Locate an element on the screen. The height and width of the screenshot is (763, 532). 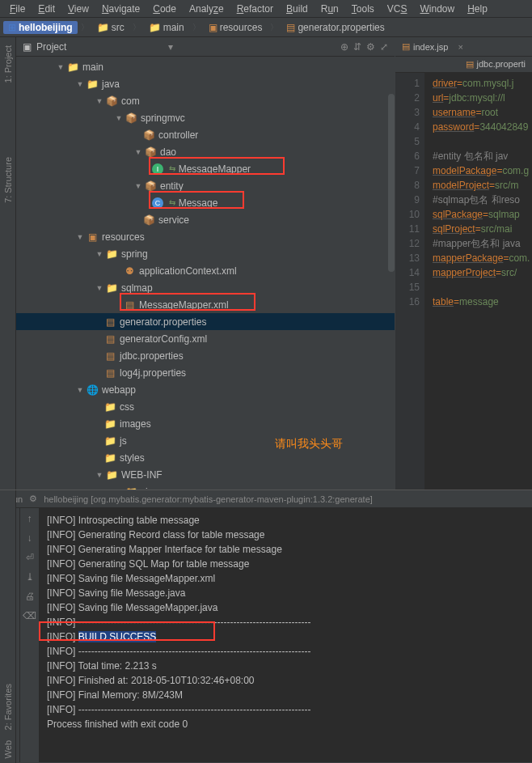
menu-vcs: VCS is located at coordinates (398, 9).